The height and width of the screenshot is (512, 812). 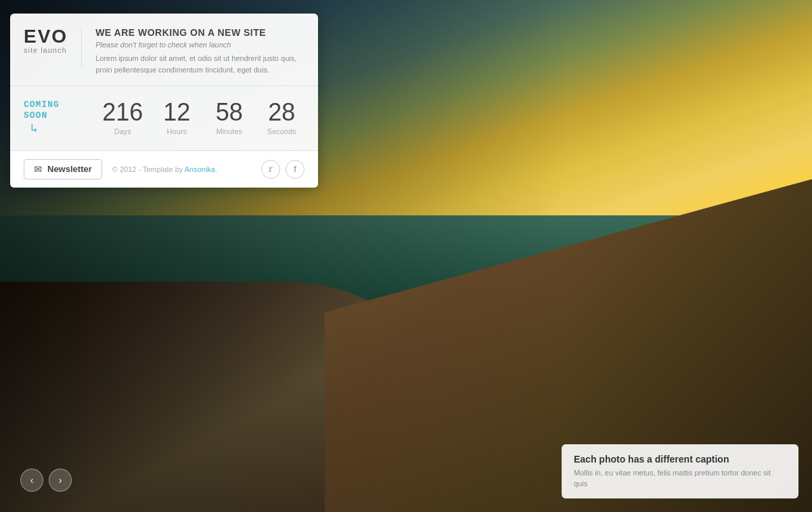 What do you see at coordinates (271, 169) in the screenshot?
I see `twitter-symbol: 𝕣` at bounding box center [271, 169].